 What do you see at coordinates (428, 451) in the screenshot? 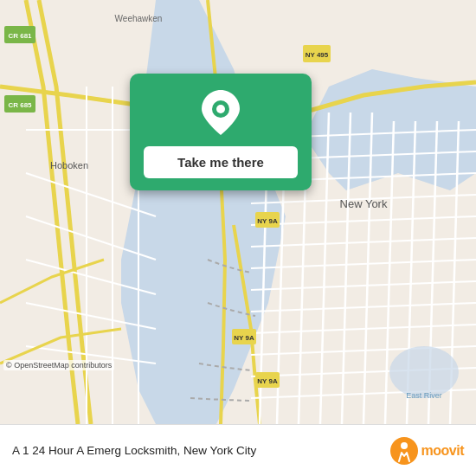
I see `moovit-logo: moovit` at bounding box center [428, 451].